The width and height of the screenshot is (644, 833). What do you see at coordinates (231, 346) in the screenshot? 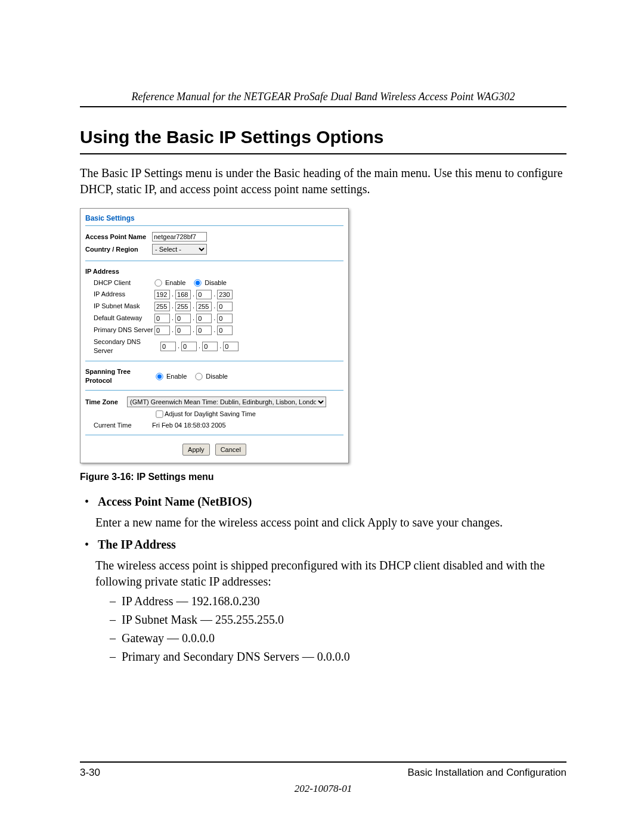
I see `sdns-oct4` at bounding box center [231, 346].